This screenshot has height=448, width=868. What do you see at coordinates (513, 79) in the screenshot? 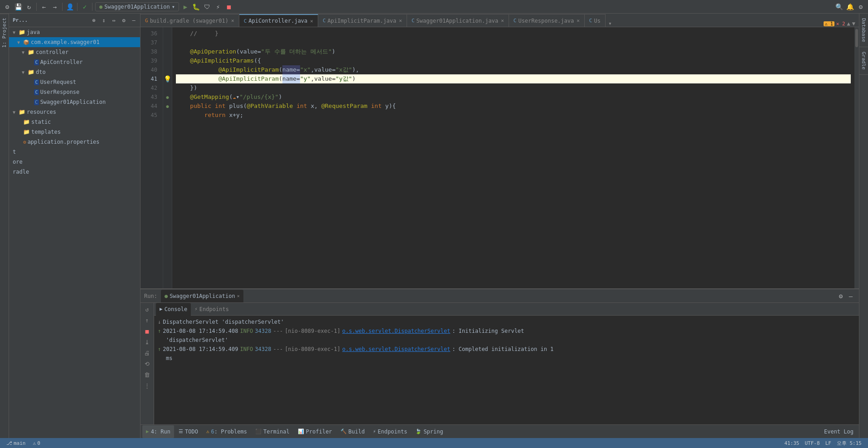
I see `code-line-41: @ApiImplicitParam ( name= "y" ,value= "y…` at bounding box center [513, 79].